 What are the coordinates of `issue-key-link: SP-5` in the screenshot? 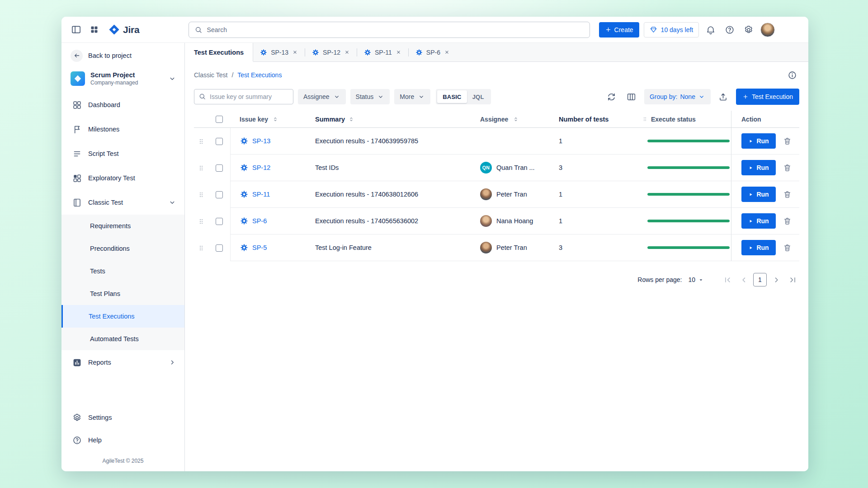 It's located at (259, 248).